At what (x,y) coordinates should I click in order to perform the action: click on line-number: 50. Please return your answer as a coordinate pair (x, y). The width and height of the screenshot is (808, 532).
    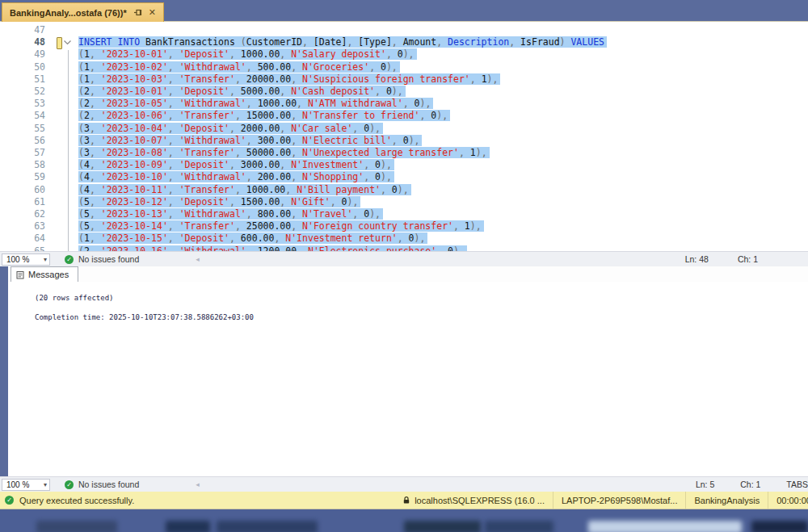
    Looking at the image, I should click on (23, 68).